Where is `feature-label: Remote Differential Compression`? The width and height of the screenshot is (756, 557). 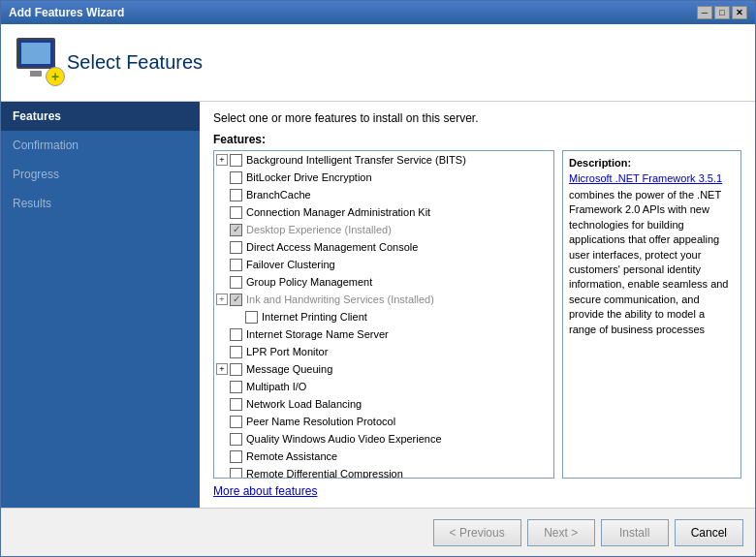 feature-label: Remote Differential Compression is located at coordinates (325, 473).